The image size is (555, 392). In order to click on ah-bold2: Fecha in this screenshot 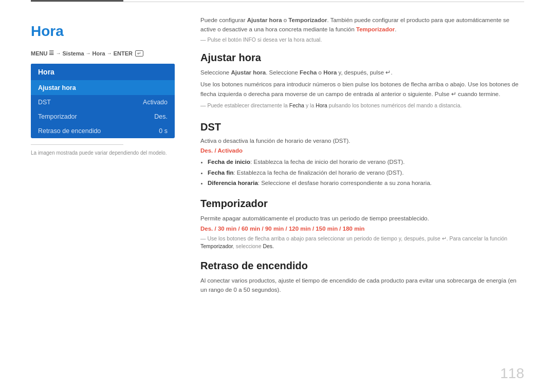, I will do `click(308, 72)`.